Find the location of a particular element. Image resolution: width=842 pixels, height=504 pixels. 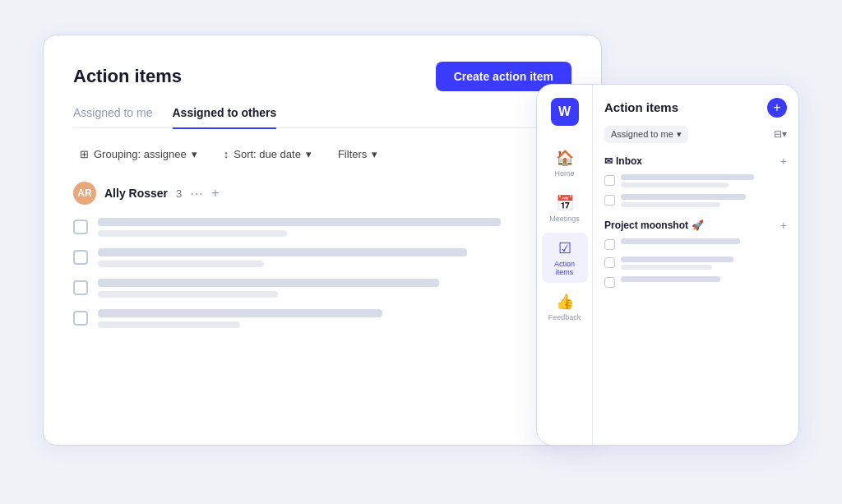

section-title-inbox: ✉ Inbox is located at coordinates (623, 161).